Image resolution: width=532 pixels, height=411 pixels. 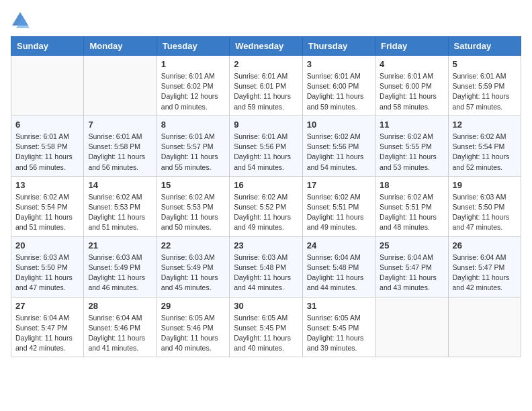 What do you see at coordinates (339, 86) in the screenshot?
I see `calendar-cell: 3Sunrise: 6:01 AMSunset: 6:00 PMDaylight…` at bounding box center [339, 86].